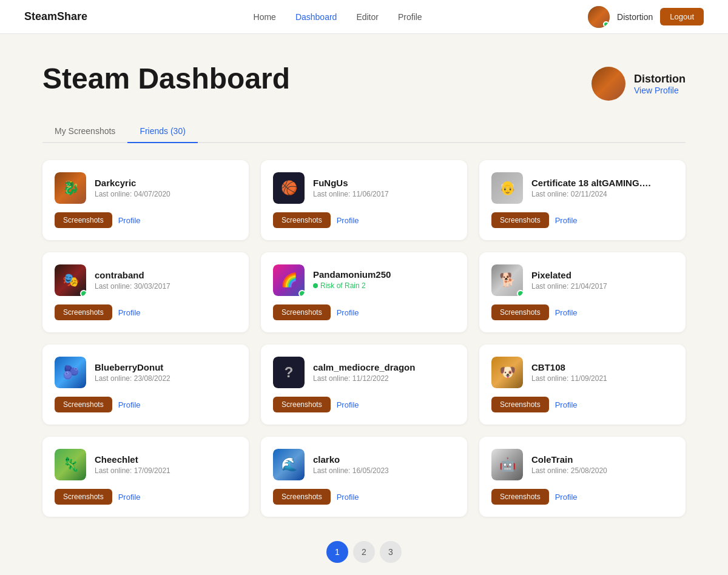 Image resolution: width=728 pixels, height=575 pixels. I want to click on logout-button: Logout, so click(682, 17).